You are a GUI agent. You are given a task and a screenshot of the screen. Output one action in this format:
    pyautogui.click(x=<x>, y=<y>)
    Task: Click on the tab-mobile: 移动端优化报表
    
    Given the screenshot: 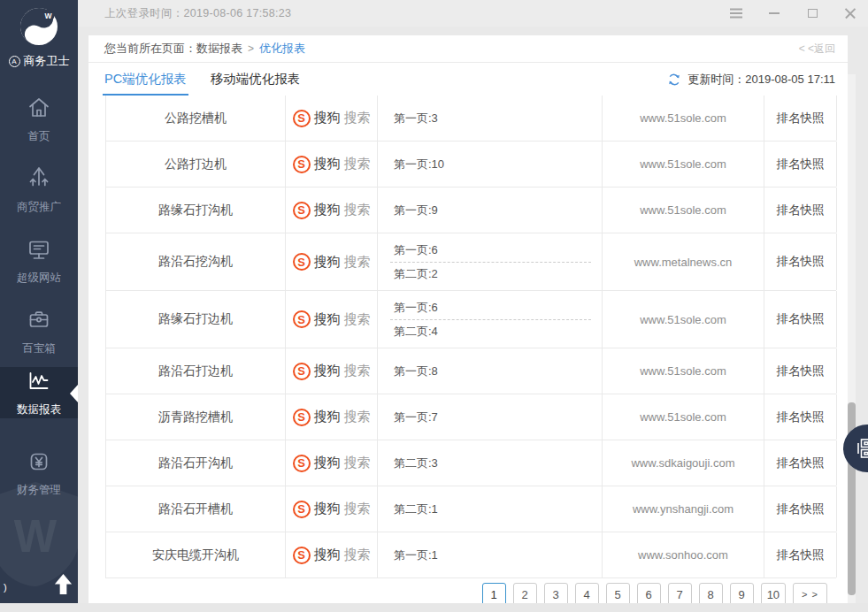 What is the action you would take?
    pyautogui.click(x=256, y=80)
    